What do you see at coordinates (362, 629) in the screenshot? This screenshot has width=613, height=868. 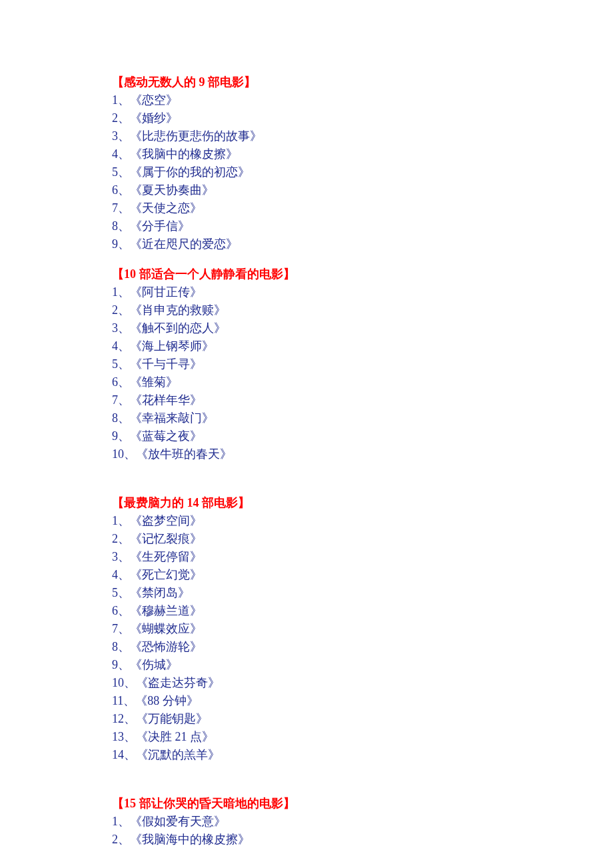 I see `list-item: 7、《蝴蝶效应》` at bounding box center [362, 629].